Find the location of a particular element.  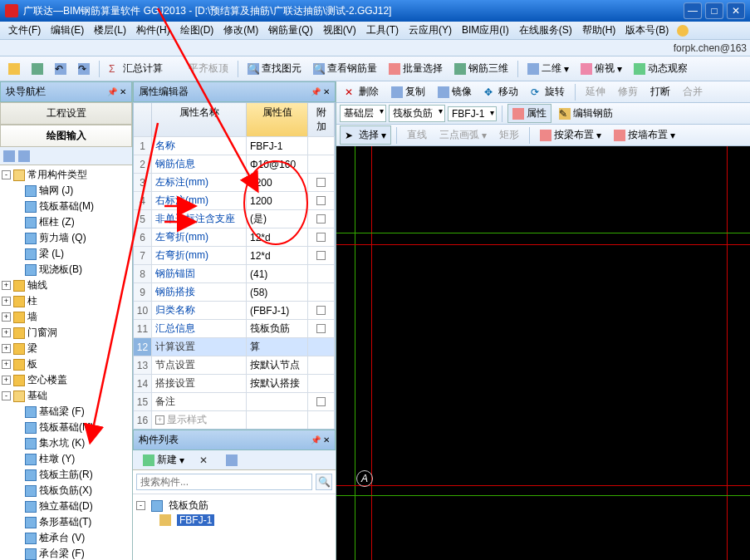

menu-member: 构件(H) is located at coordinates (153, 30).